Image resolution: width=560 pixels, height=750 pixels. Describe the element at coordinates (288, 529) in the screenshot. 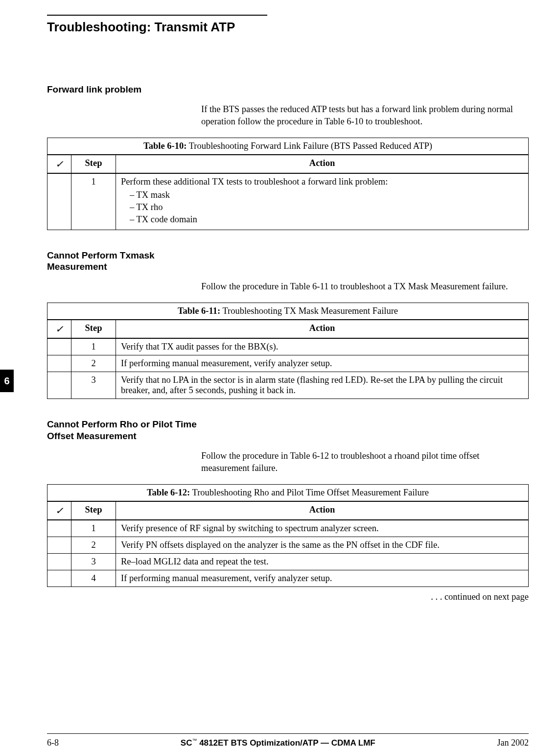

I see `table-row: 1 Verify presence of RF signal by switch…` at that location.